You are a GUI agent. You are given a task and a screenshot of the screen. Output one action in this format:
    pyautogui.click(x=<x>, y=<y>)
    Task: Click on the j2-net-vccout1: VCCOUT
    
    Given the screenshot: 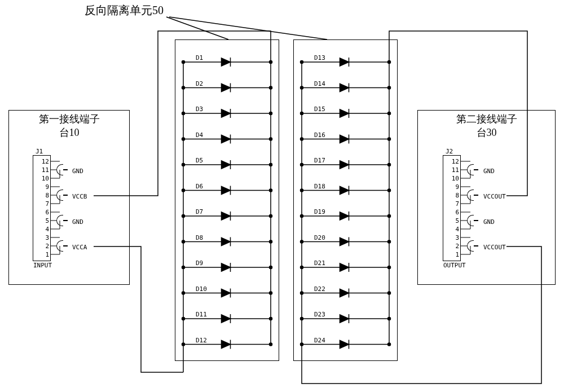 What is the action you would take?
    pyautogui.click(x=495, y=196)
    